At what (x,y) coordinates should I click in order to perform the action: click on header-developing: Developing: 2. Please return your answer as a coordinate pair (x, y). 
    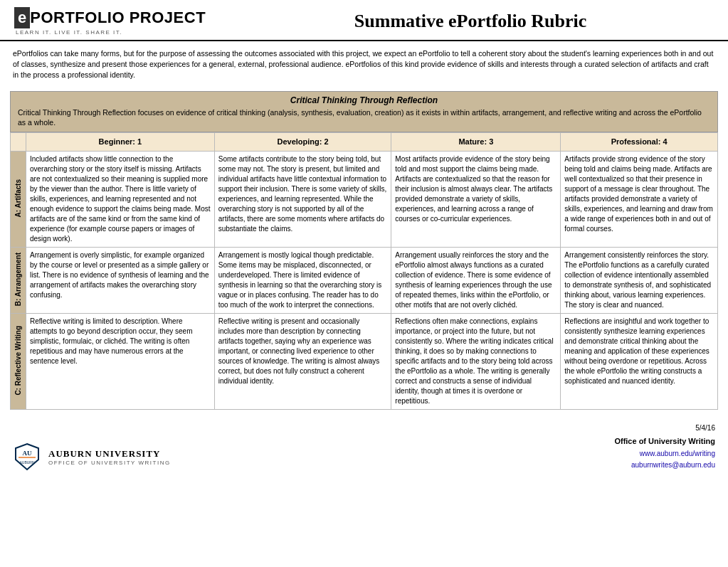
    Looking at the image, I should click on (303, 142).